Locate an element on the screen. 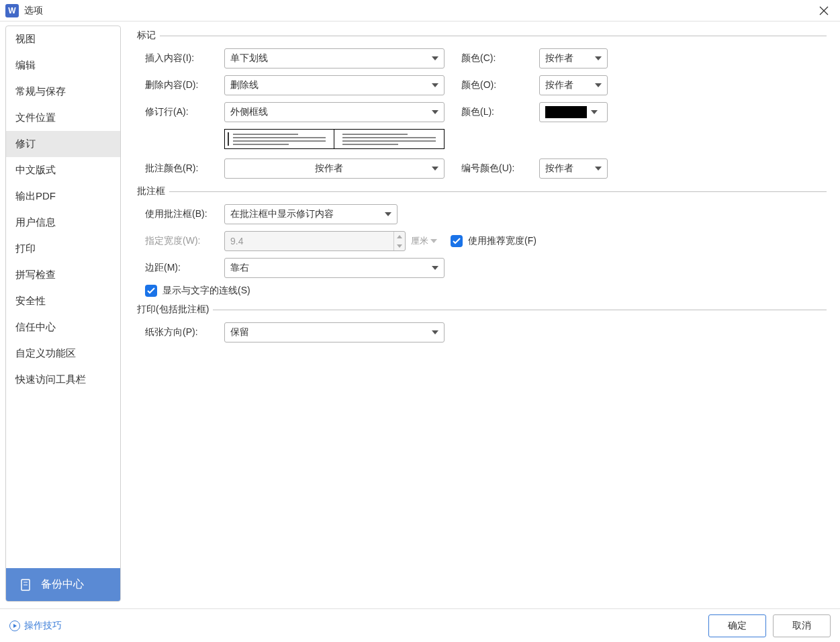 This screenshot has width=840, height=642. select-value: 保留 is located at coordinates (329, 332).